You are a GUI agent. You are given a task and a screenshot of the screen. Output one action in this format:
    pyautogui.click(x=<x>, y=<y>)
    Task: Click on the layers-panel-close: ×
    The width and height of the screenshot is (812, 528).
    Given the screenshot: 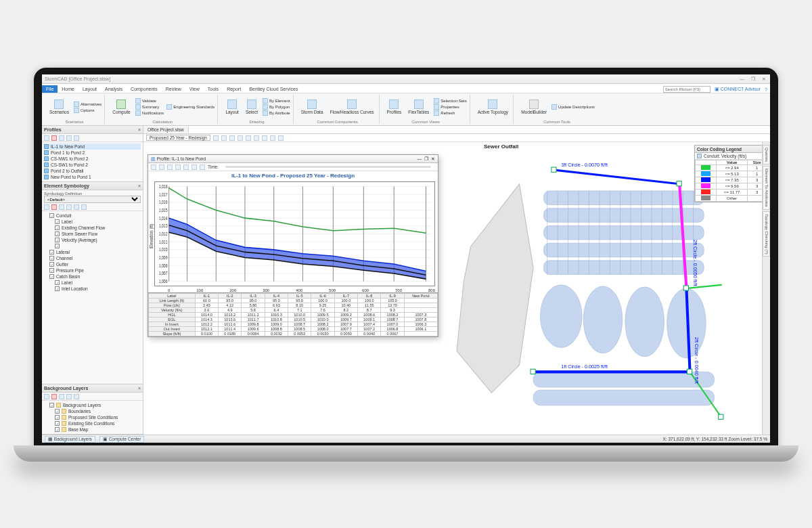 What is the action you would take?
    pyautogui.click(x=139, y=389)
    